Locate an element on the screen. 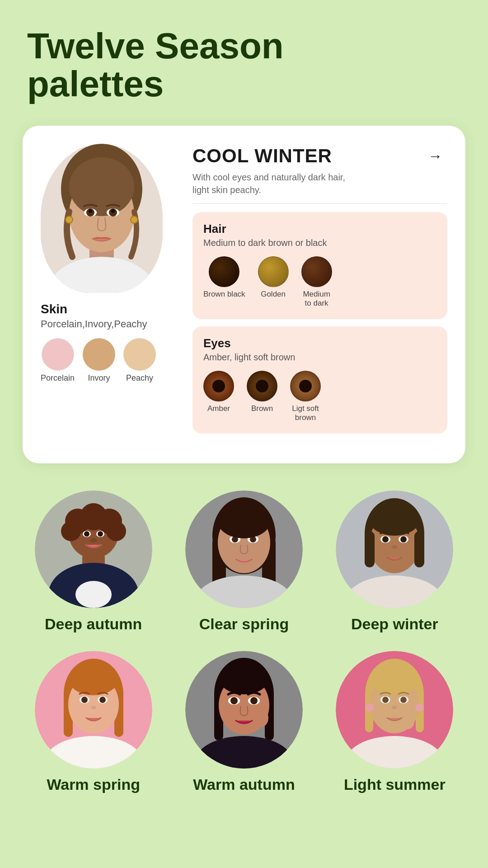  swatch-label: Peachy is located at coordinates (140, 378).